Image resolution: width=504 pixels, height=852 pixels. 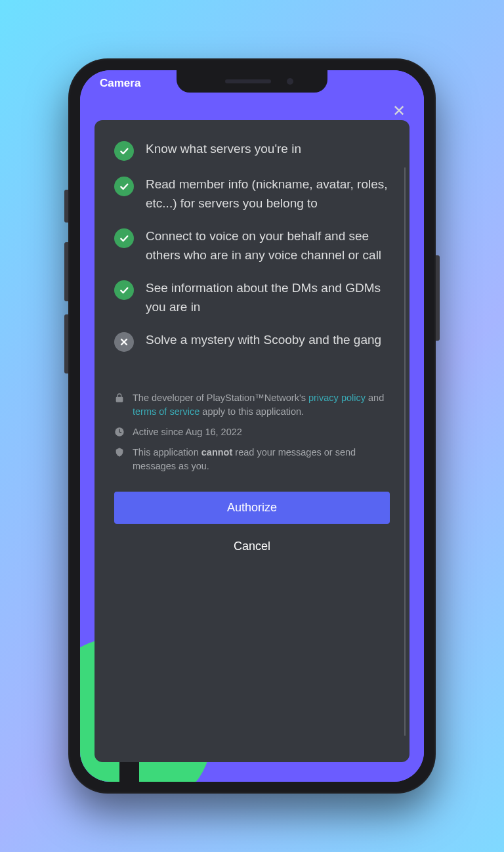 What do you see at coordinates (252, 405) in the screenshot?
I see `info-row-policy: The developer of PlayStation™Network's p…` at bounding box center [252, 405].